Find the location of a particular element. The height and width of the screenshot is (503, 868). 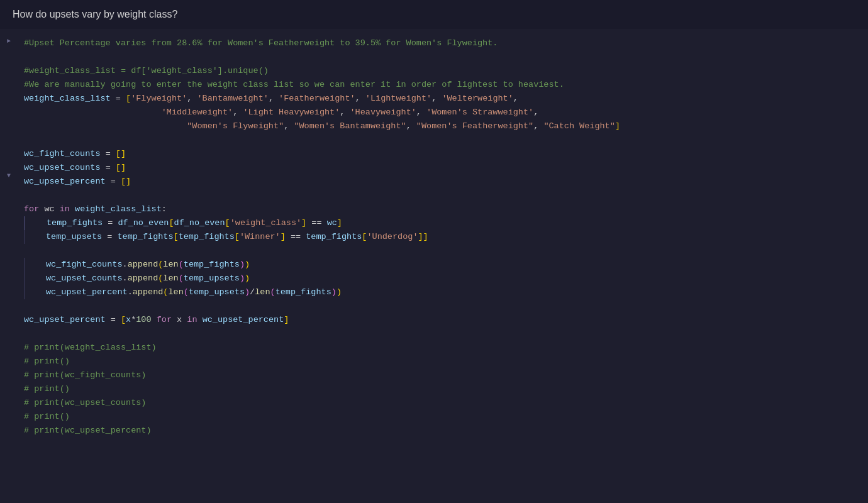

code-line: wc_upset_percent.append(len(temp_upsets)… is located at coordinates (446, 292).